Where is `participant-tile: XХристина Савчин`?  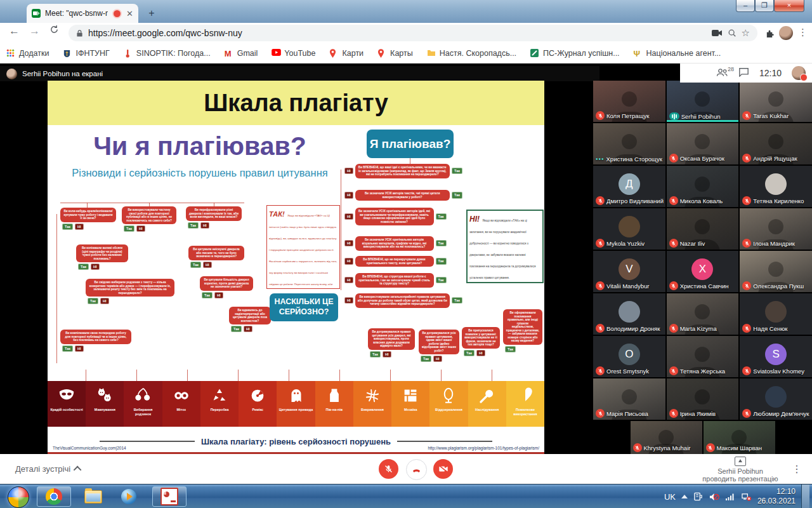 participant-tile: XХристина Савчин is located at coordinates (703, 272).